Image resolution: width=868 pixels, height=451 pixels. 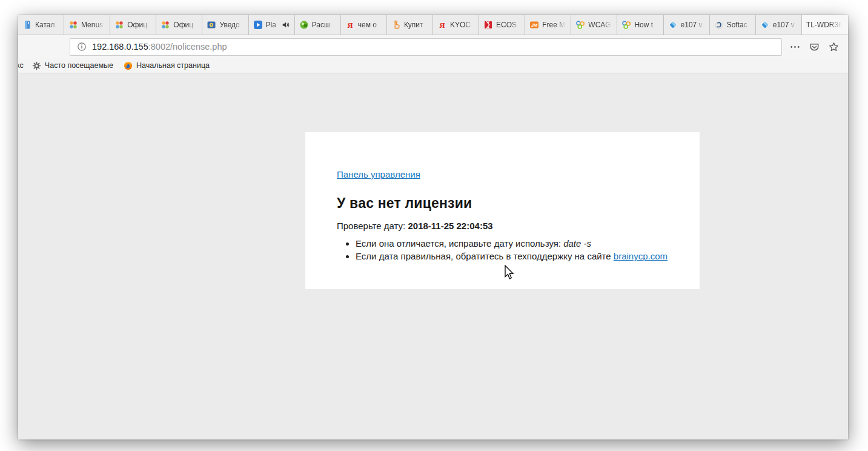 I want to click on tab-3: Офиц, so click(x=133, y=25).